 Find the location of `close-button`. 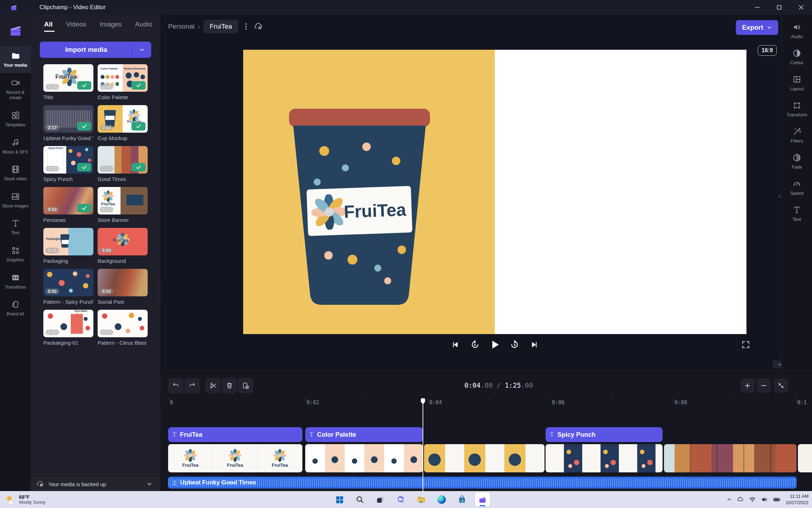

close-button is located at coordinates (801, 7).